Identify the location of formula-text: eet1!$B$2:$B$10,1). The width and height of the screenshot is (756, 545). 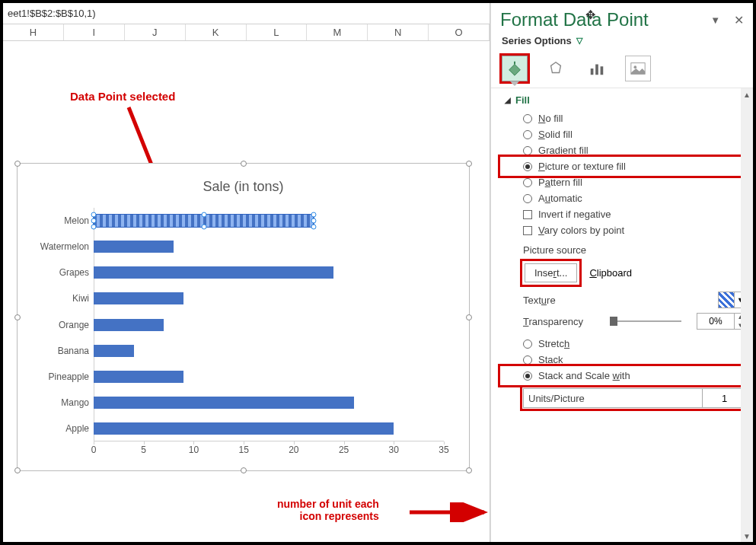
(52, 14).